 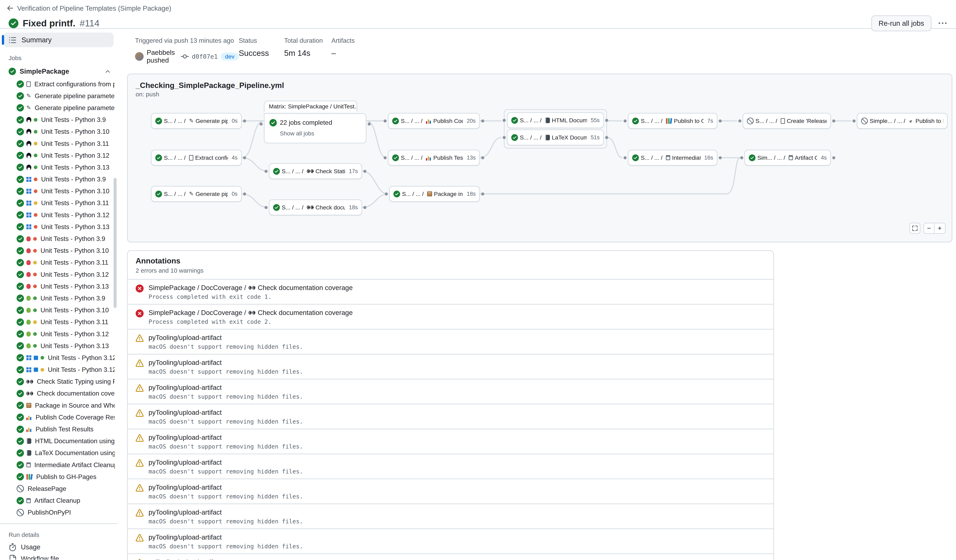 What do you see at coordinates (58, 513) in the screenshot?
I see `sidebar-job-item: PublishOnPyPI` at bounding box center [58, 513].